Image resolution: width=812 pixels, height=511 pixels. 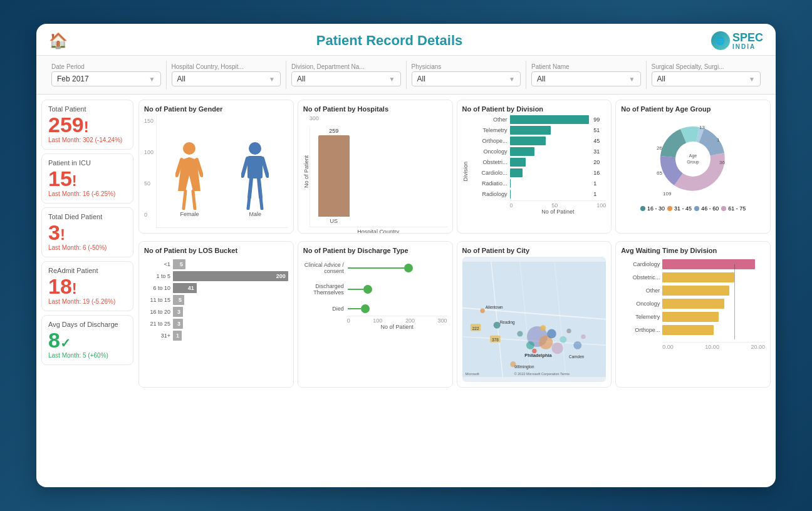 What do you see at coordinates (88, 248) in the screenshot?
I see `kpi-died-sub: Last Month: 6 (-50%)` at bounding box center [88, 248].